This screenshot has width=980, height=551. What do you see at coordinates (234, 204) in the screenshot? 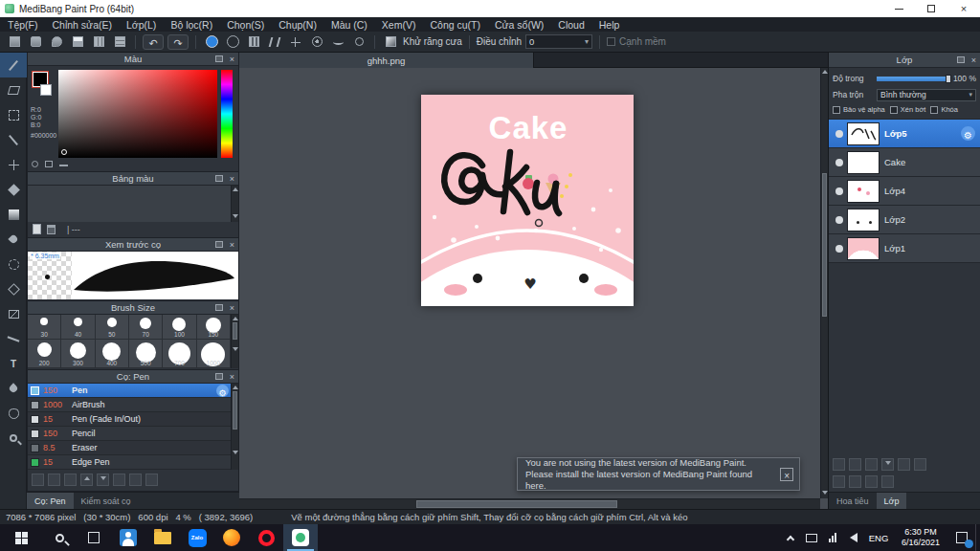
I see `palette-scrollbar` at bounding box center [234, 204].